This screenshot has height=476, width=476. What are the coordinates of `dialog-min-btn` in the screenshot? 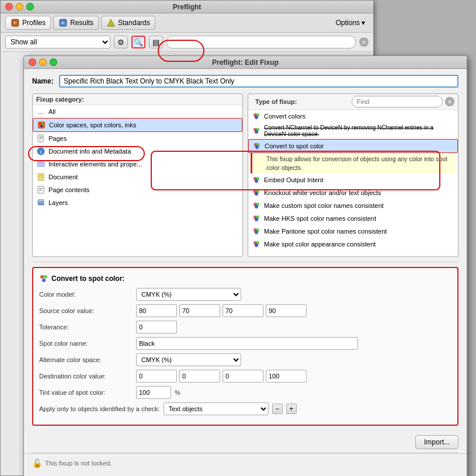 It's located at (43, 62).